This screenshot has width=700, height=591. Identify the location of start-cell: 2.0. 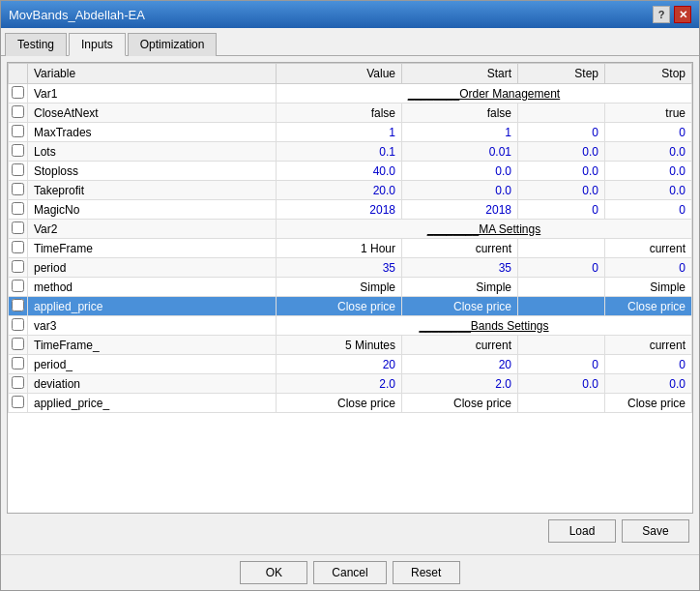
(460, 384).